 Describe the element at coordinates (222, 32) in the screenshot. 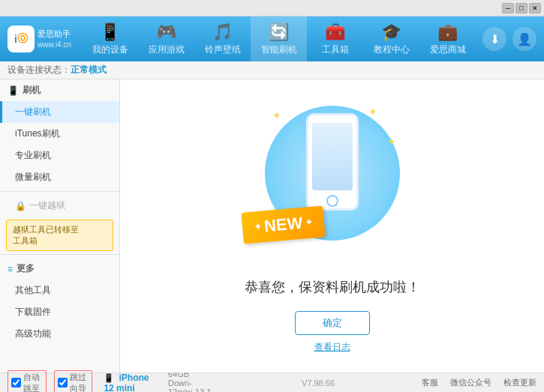

I see `ringtone-icon: 🎵` at that location.